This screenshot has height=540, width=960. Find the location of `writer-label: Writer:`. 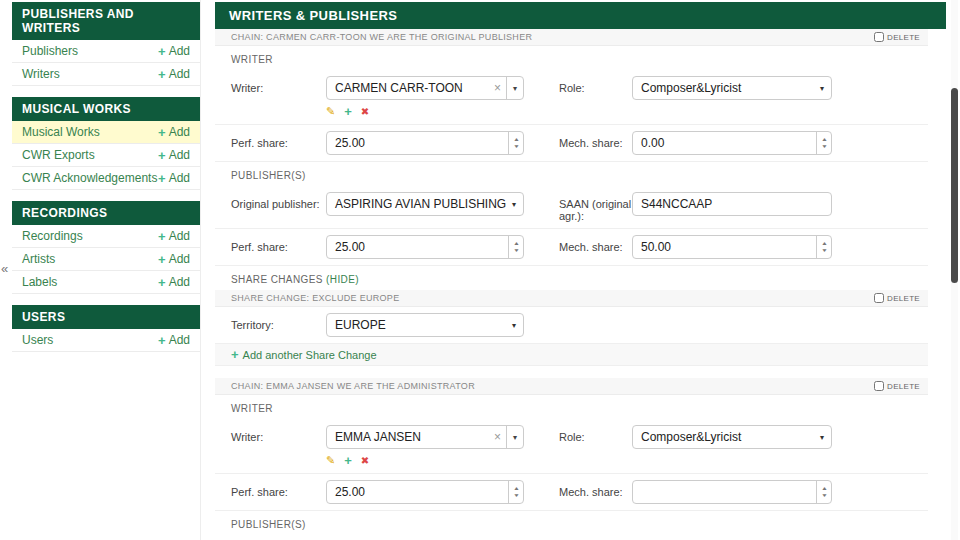

writer-label: Writer: is located at coordinates (278, 85).